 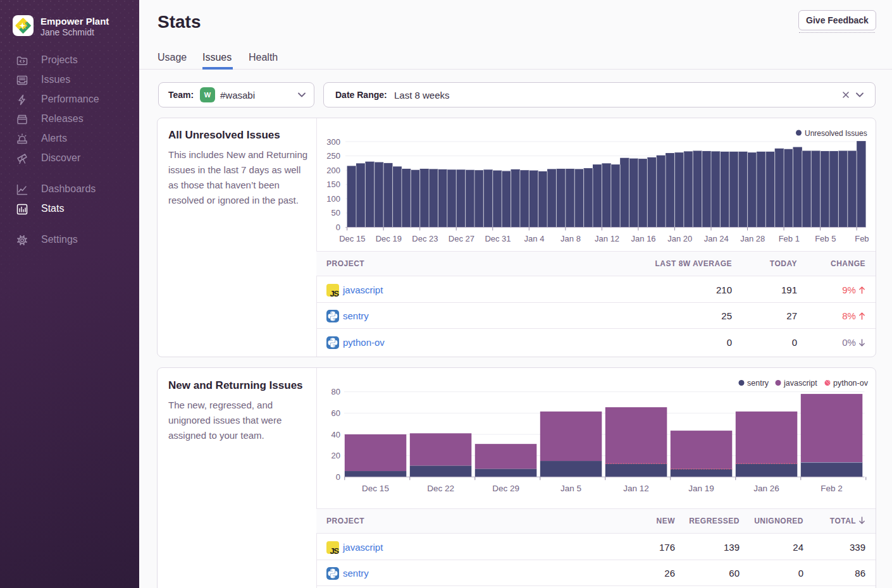 What do you see at coordinates (336, 413) in the screenshot?
I see `svg-text: 60` at bounding box center [336, 413].